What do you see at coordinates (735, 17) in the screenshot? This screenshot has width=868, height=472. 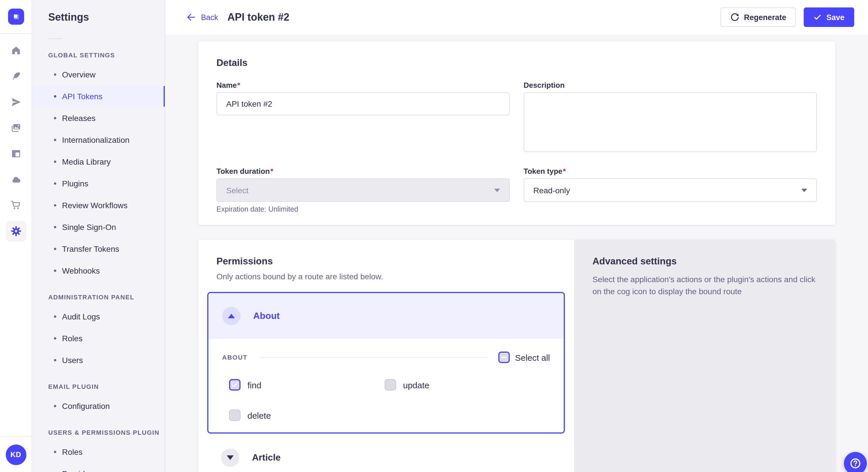 I see `refresh-icon` at bounding box center [735, 17].